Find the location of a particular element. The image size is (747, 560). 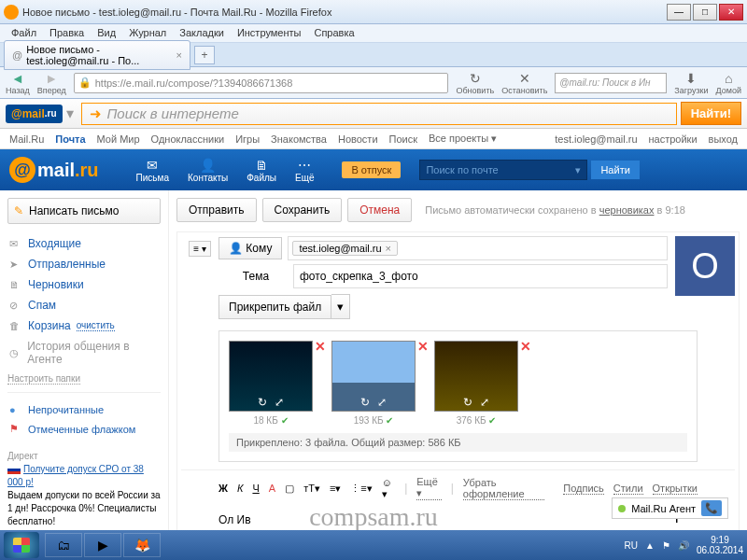

settings-link: настройки is located at coordinates (673, 139).